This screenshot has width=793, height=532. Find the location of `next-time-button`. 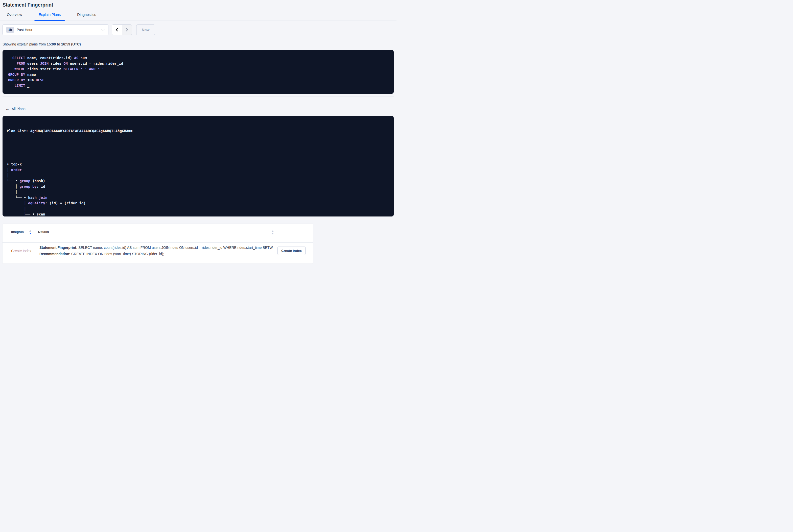

next-time-button is located at coordinates (127, 30).